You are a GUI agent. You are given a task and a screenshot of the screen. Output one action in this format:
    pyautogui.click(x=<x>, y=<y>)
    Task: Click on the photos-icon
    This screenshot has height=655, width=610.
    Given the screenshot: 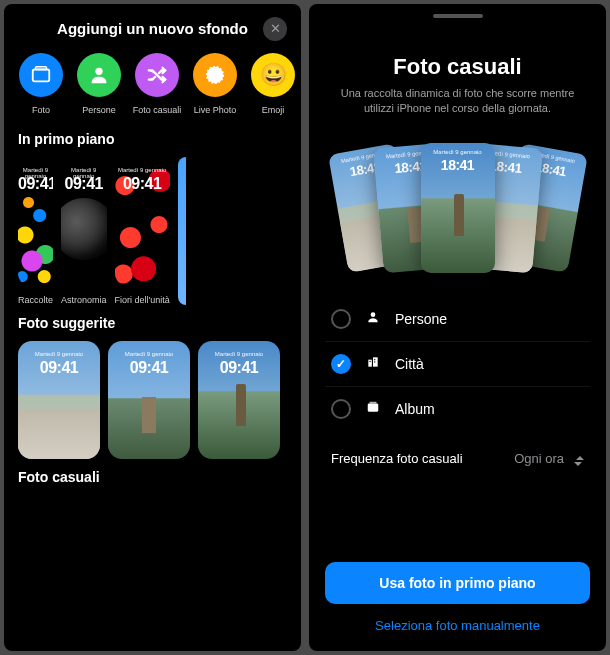 What is the action you would take?
    pyautogui.click(x=41, y=75)
    